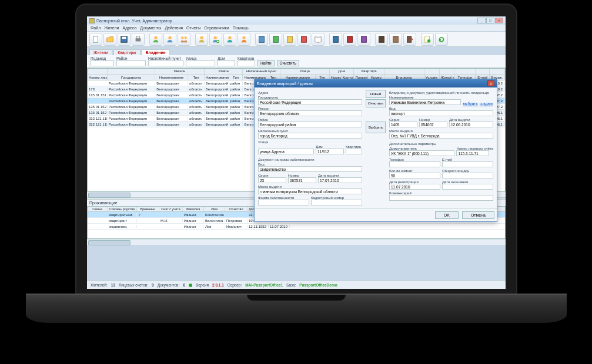 This screenshot has height=364, width=592. Describe the element at coordinates (376, 103) in the screenshot. I see `btn-clear: Очистить` at that location.